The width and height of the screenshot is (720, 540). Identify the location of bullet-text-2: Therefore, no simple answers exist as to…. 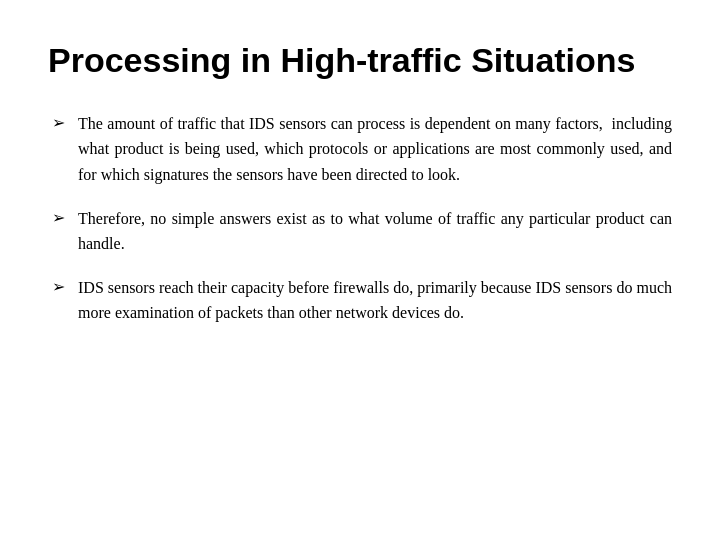
(375, 232).